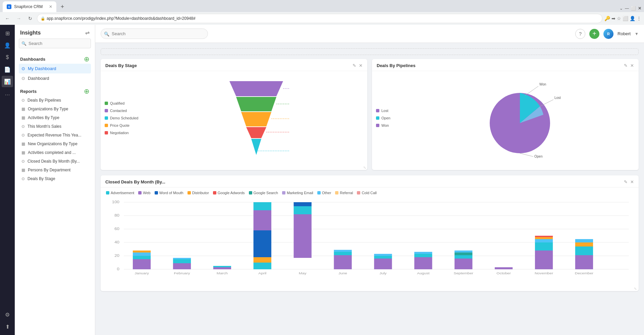 The width and height of the screenshot is (644, 335). What do you see at coordinates (607, 18) in the screenshot?
I see `key-icon: 🔑` at bounding box center [607, 18].